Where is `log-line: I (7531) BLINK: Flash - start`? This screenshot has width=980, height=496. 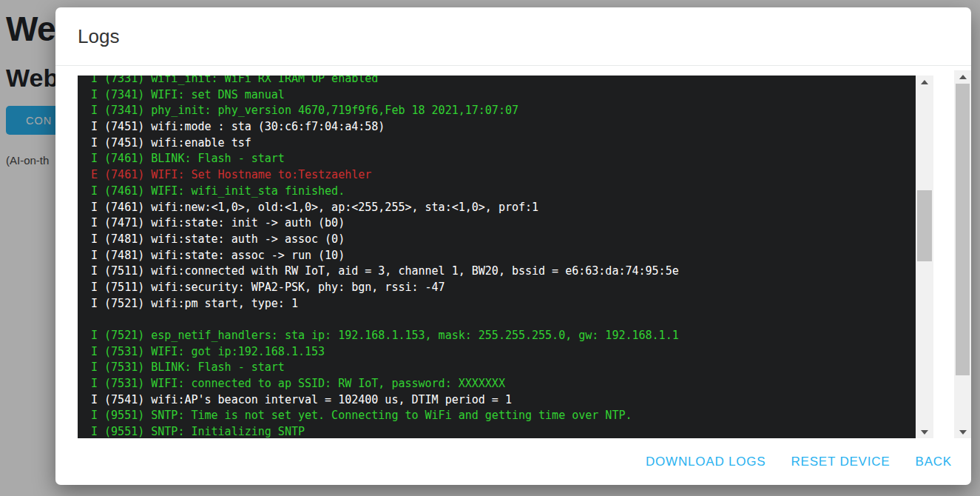 log-line: I (7531) BLINK: Flash - start is located at coordinates (503, 368).